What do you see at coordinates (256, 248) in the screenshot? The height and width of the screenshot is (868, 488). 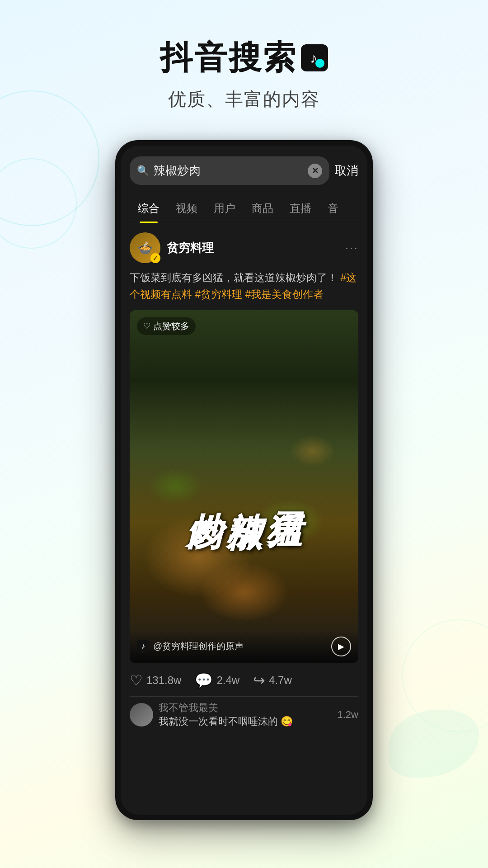 I see `author-name: 贫穷料理` at bounding box center [256, 248].